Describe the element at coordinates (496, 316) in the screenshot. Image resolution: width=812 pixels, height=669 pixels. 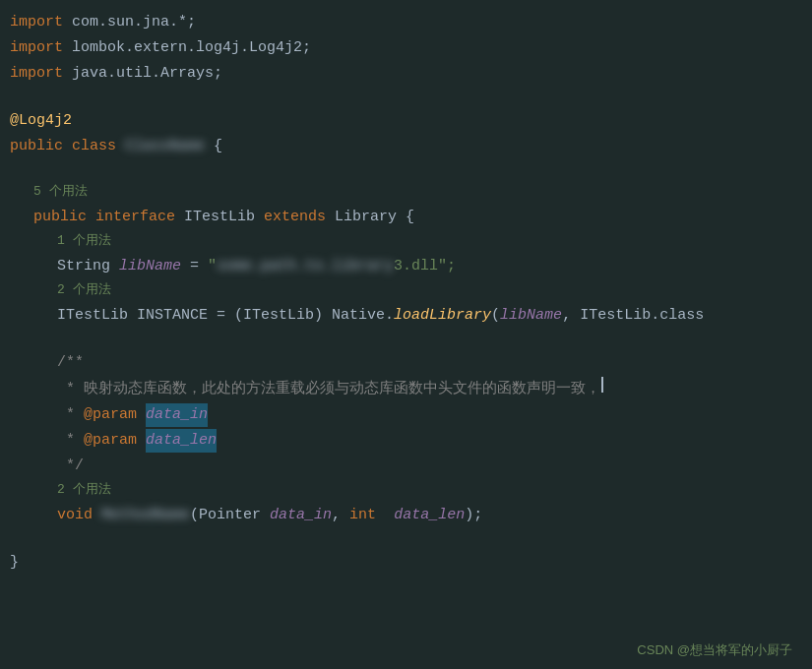
I see `loadlib-params: (` at that location.